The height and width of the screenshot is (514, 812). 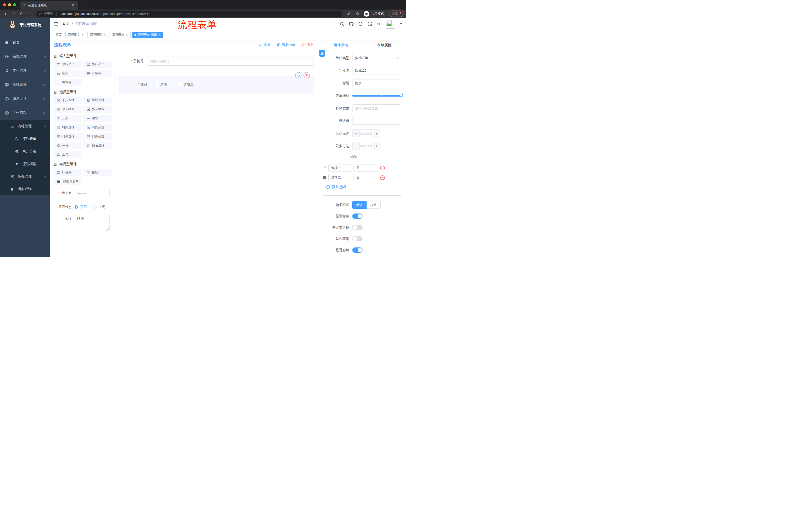 What do you see at coordinates (377, 96) in the screenshot?
I see `grid-slider` at bounding box center [377, 96].